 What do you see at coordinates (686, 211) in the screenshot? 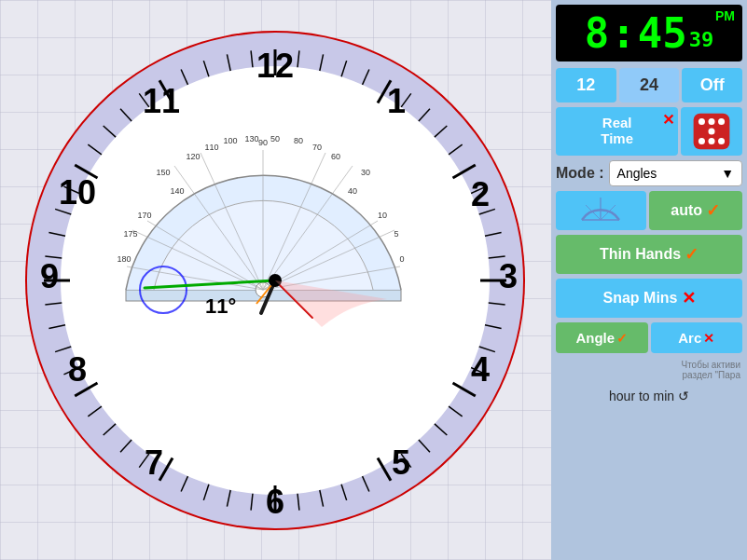
I see `auto-label: auto` at bounding box center [686, 211].